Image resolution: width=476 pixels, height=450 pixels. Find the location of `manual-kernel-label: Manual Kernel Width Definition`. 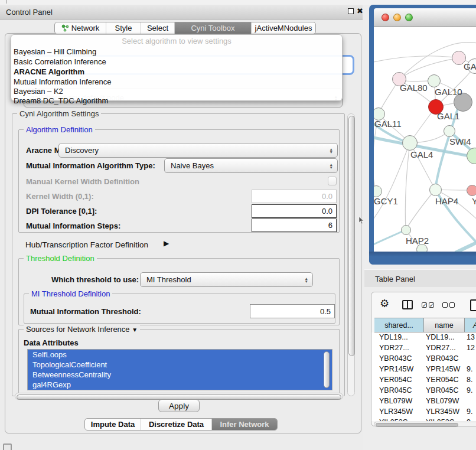

manual-kernel-label: Manual Kernel Width Definition is located at coordinates (83, 182).